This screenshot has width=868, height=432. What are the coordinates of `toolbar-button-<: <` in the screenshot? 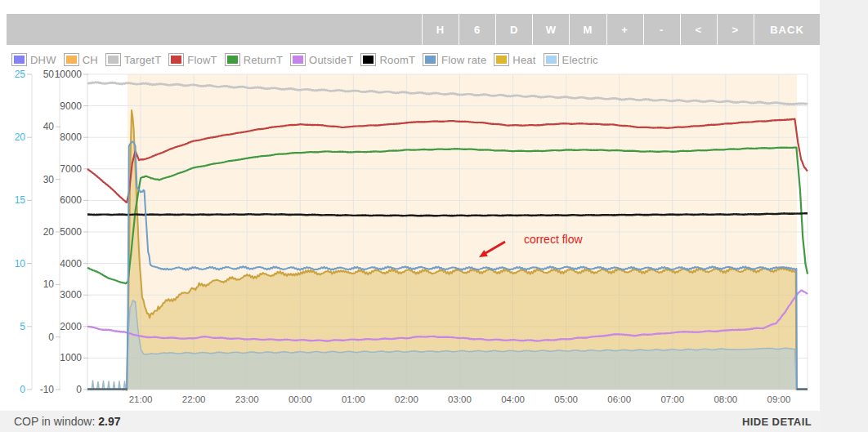 It's located at (698, 29).